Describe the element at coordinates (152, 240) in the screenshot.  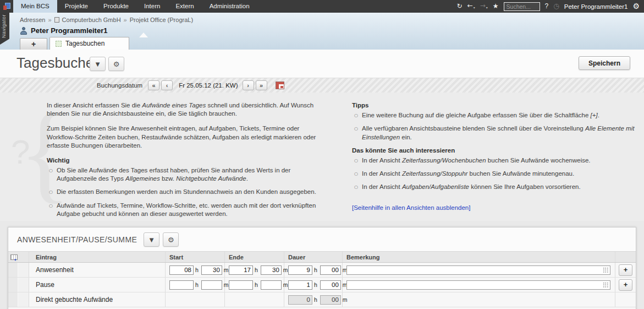
I see `panel-dropdown-button: ▼` at that location.